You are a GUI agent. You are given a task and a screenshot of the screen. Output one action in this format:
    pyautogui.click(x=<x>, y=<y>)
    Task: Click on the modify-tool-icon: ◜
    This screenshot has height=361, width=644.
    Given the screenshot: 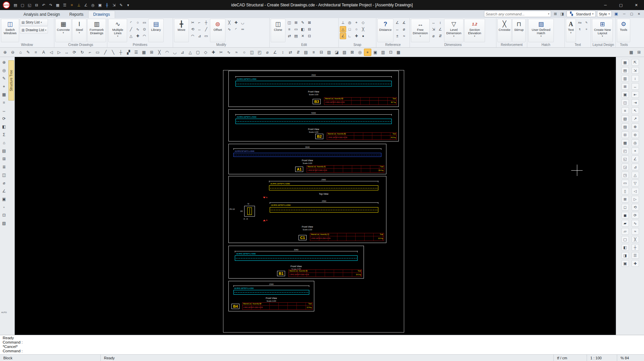 What is the action you would take?
    pyautogui.click(x=236, y=29)
    